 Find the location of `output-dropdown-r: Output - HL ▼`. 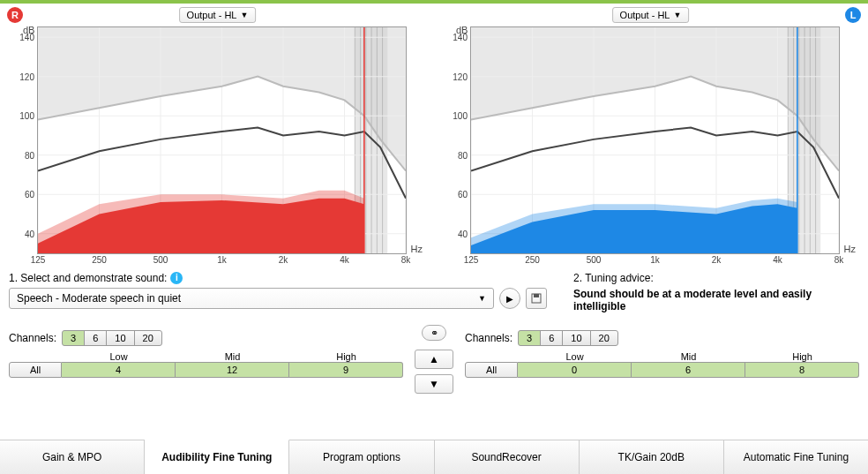

output-dropdown-r: Output - HL ▼ is located at coordinates (218, 15).